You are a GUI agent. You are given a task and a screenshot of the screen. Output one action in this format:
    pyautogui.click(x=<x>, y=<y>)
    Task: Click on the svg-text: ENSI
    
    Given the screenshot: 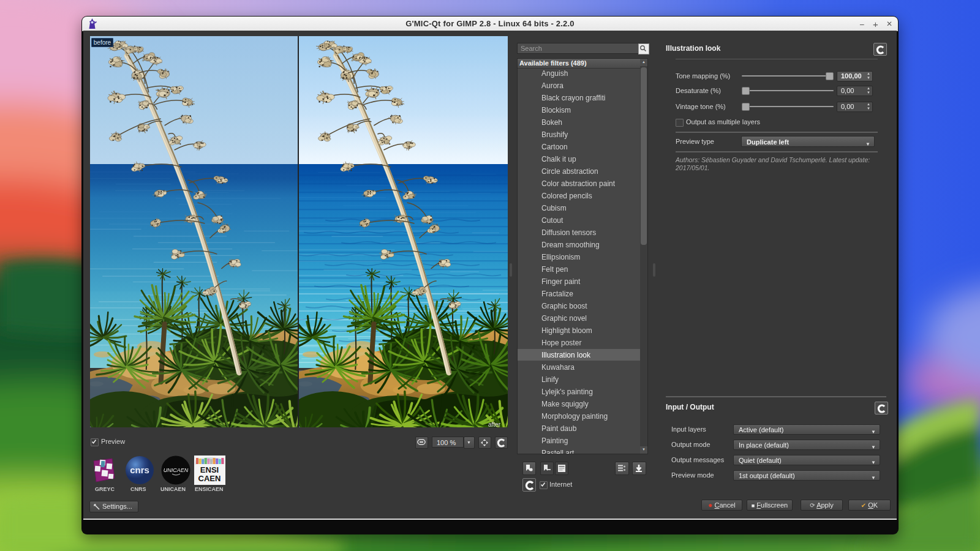 What is the action you would take?
    pyautogui.click(x=209, y=470)
    